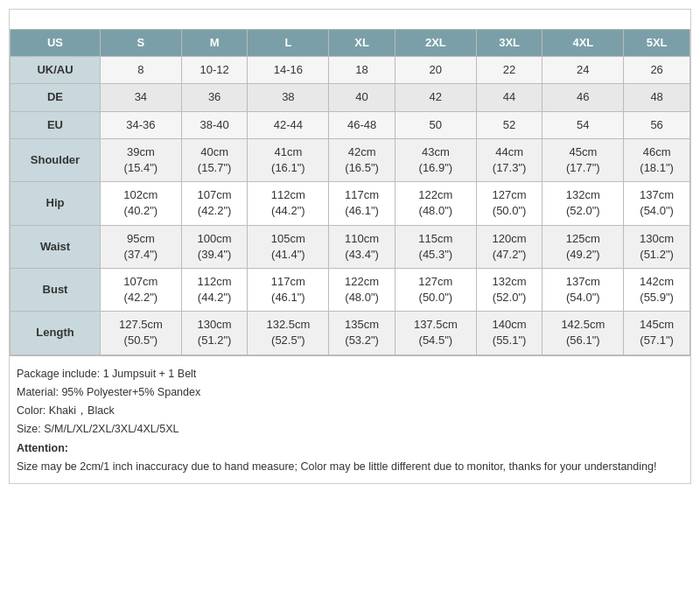  What do you see at coordinates (289, 247) in the screenshot?
I see `table-cell: 105cm(41.4")` at bounding box center [289, 247].